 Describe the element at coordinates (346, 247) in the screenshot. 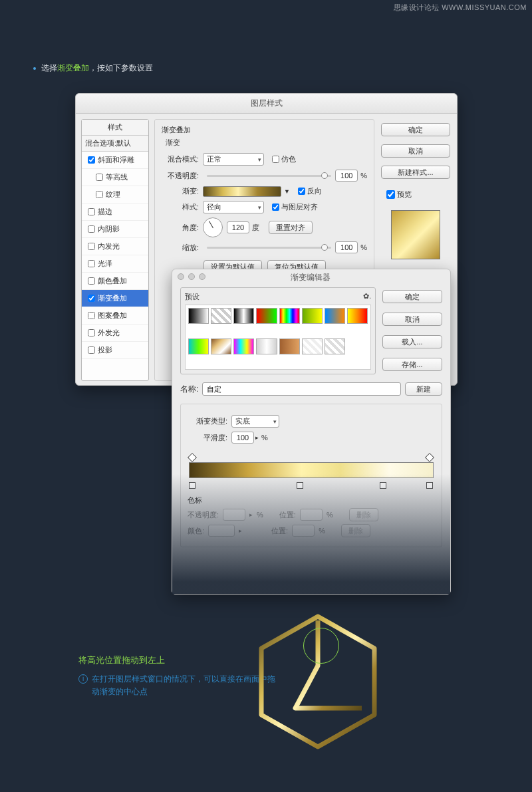

I see `scale-value: 100` at that location.